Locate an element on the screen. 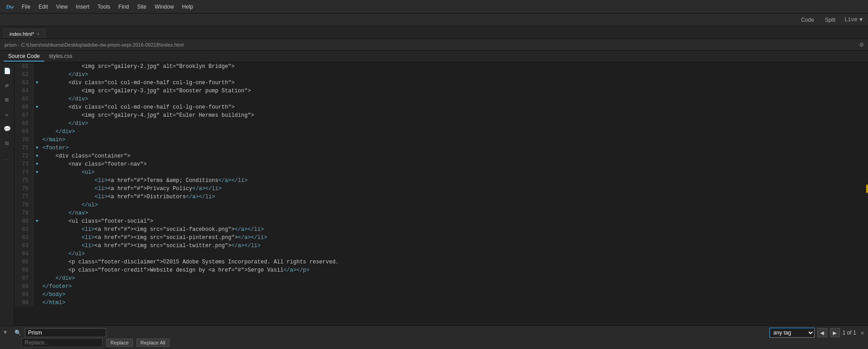 The width and height of the screenshot is (868, 349). table-row: 72▼ <div class="container"> is located at coordinates (441, 156).